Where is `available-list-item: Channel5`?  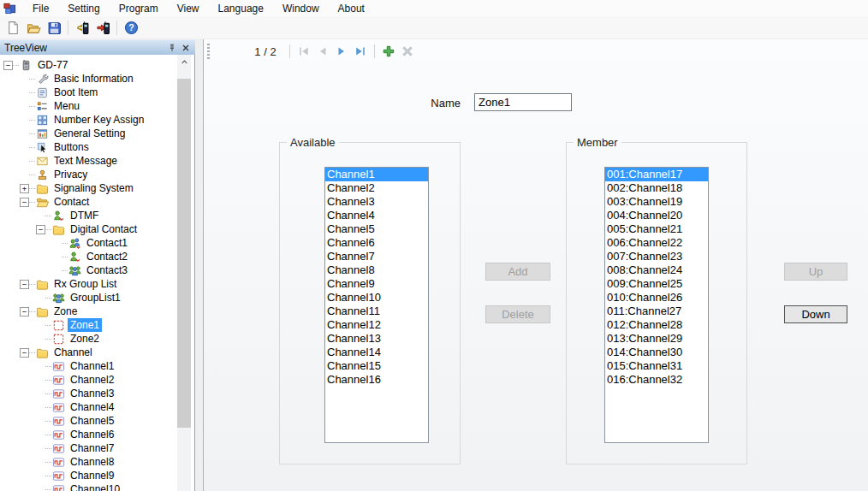
available-list-item: Channel5 is located at coordinates (377, 229).